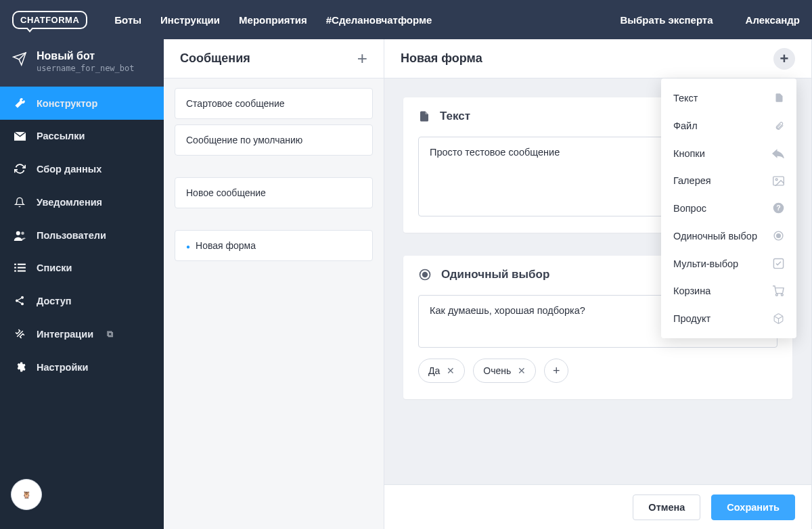  Describe the element at coordinates (20, 137) in the screenshot. I see `mail-icon` at that location.